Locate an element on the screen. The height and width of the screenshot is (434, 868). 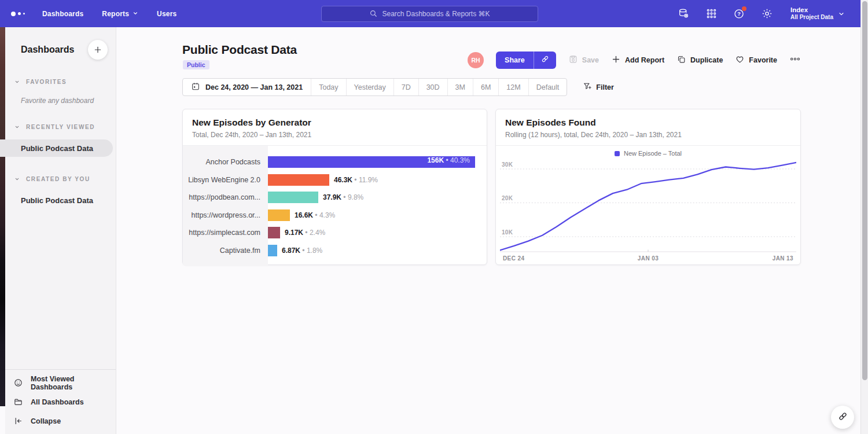
settings-icon is located at coordinates (767, 14).